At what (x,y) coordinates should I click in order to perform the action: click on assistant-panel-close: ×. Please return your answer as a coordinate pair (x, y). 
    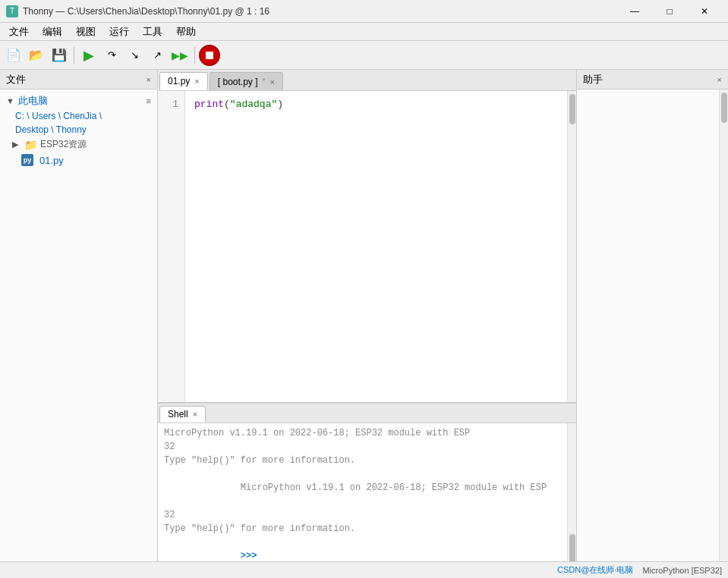
    Looking at the image, I should click on (720, 80).